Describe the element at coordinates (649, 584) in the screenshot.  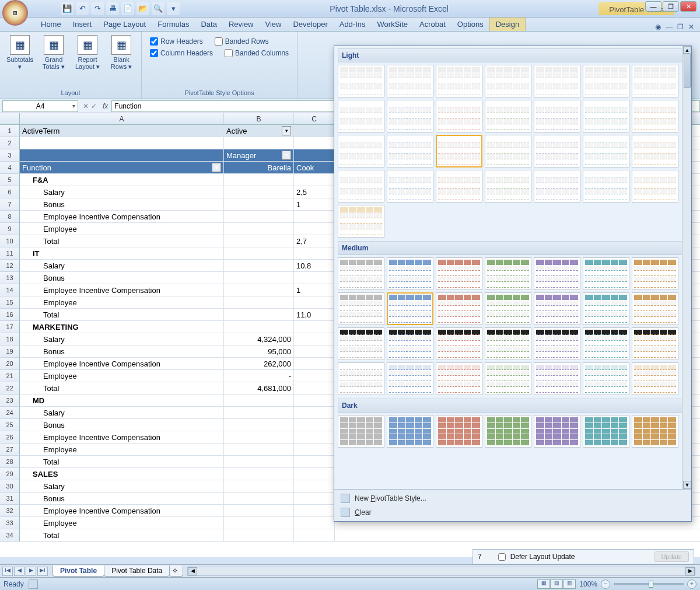
I see `zoom-slider` at that location.